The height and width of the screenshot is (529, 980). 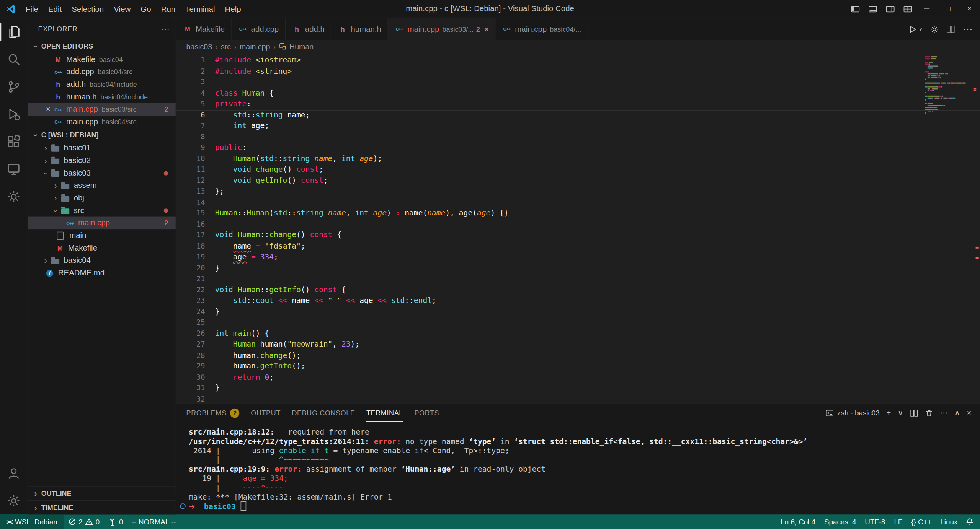 I want to click on toggle-secondary-sidebar-button, so click(x=890, y=9).